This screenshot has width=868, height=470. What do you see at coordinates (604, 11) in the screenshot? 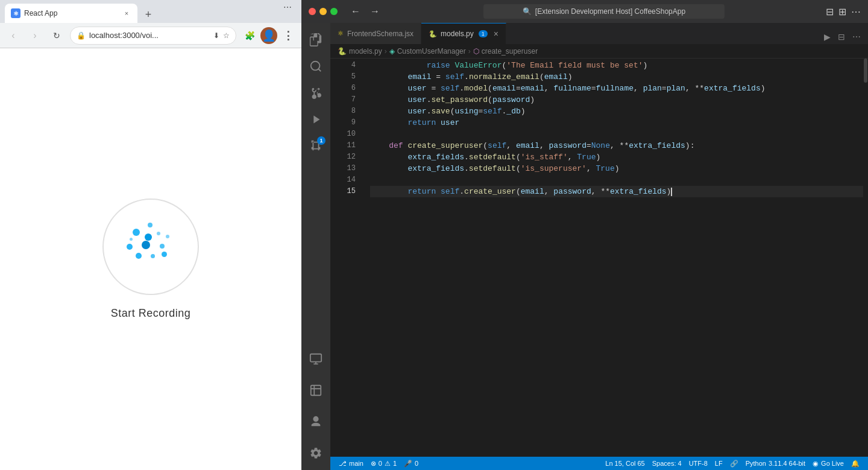
I see `titlebar-search: 🔍 [Extension Development Host] CoffeeSho…` at bounding box center [604, 11].